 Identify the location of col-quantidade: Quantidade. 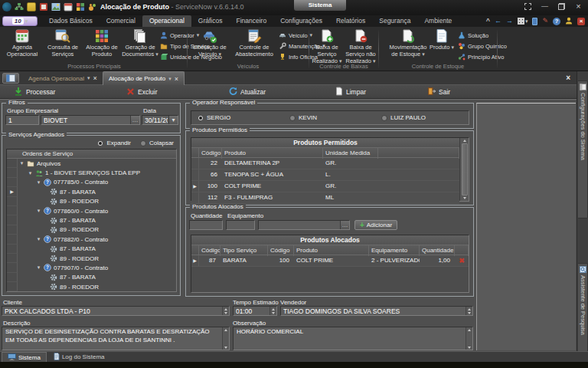
(437, 251).